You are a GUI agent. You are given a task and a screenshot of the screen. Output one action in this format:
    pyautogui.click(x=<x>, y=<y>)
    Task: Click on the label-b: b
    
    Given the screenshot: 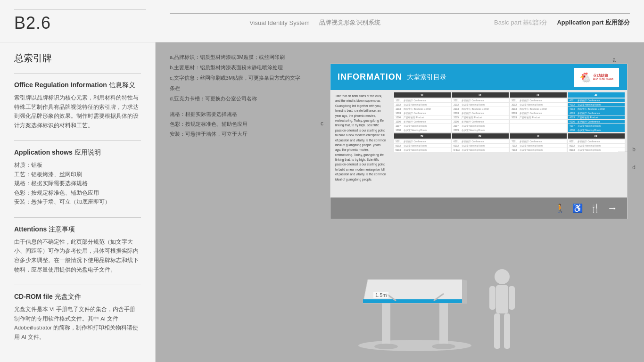 What is the action you would take?
    pyautogui.click(x=634, y=149)
    